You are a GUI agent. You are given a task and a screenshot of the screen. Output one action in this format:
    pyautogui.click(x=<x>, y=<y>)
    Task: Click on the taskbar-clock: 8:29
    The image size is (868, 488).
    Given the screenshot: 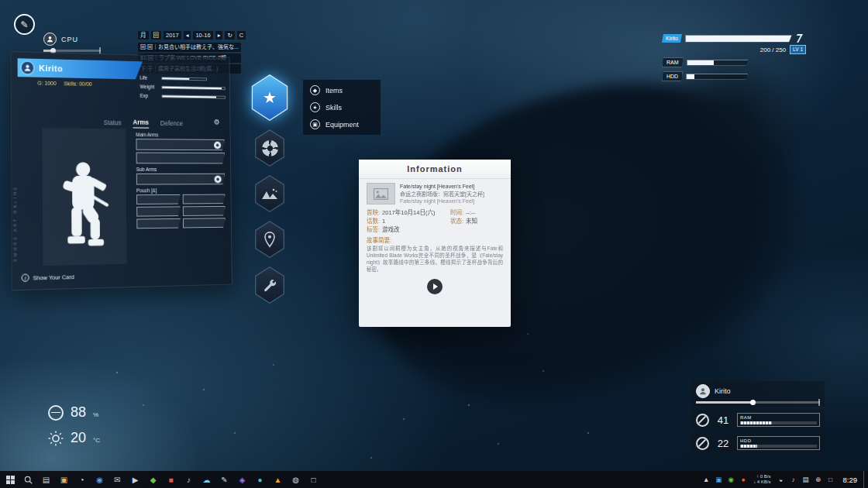 What is the action you would take?
    pyautogui.click(x=851, y=480)
    